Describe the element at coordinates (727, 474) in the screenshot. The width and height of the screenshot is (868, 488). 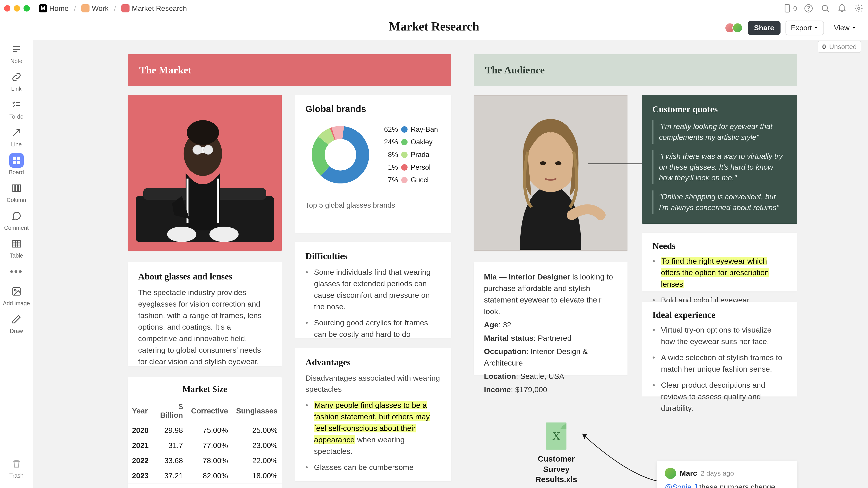
I see `comment-card: Marc 2 days ago @Sonia J these numbers c…` at that location.